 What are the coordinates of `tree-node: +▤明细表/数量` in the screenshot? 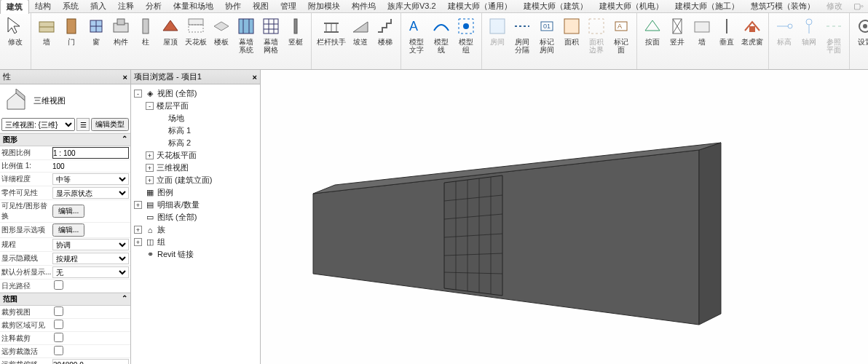 It's located at (195, 205).